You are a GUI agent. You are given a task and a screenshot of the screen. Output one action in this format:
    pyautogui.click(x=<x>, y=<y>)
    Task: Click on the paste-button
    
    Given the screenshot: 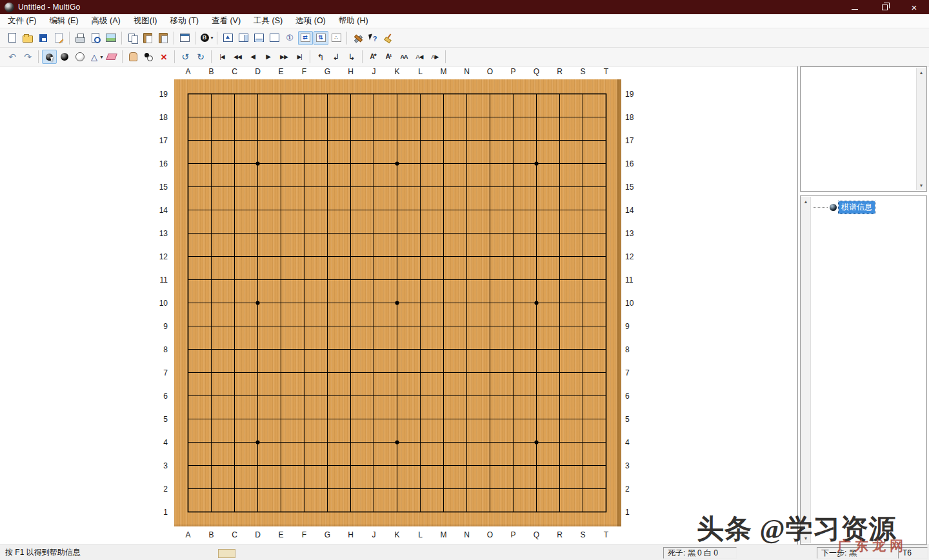 What is the action you would take?
    pyautogui.click(x=148, y=38)
    